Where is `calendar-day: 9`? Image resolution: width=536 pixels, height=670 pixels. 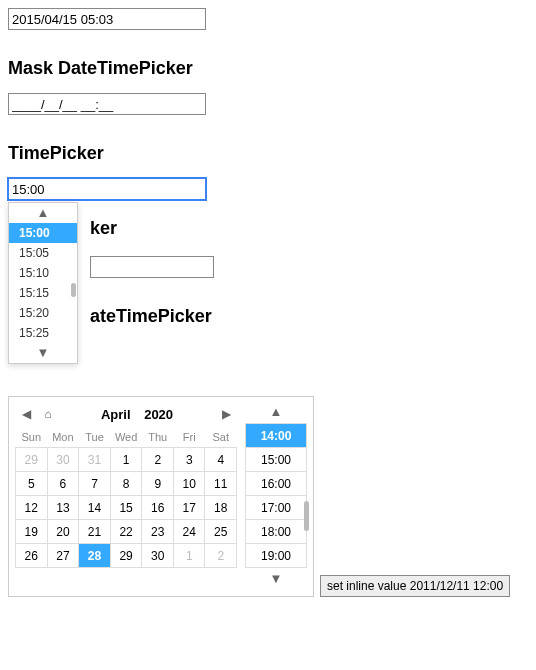 calendar-day: 9 is located at coordinates (158, 484).